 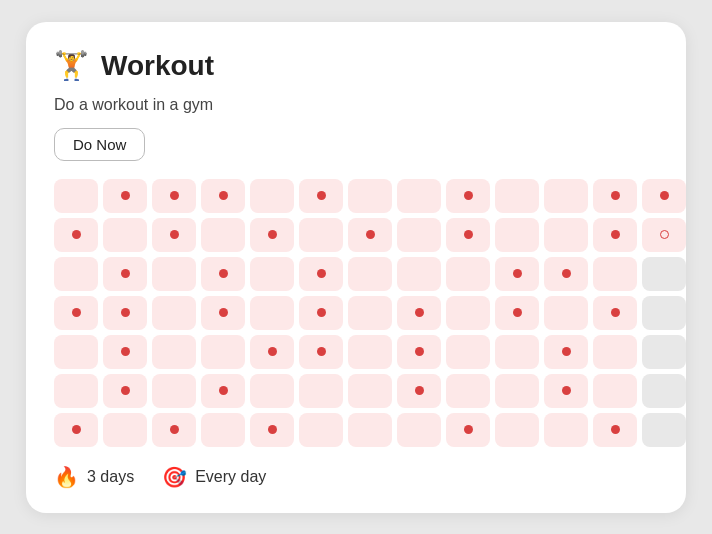 What do you see at coordinates (158, 66) in the screenshot?
I see `card-title: Workout` at bounding box center [158, 66].